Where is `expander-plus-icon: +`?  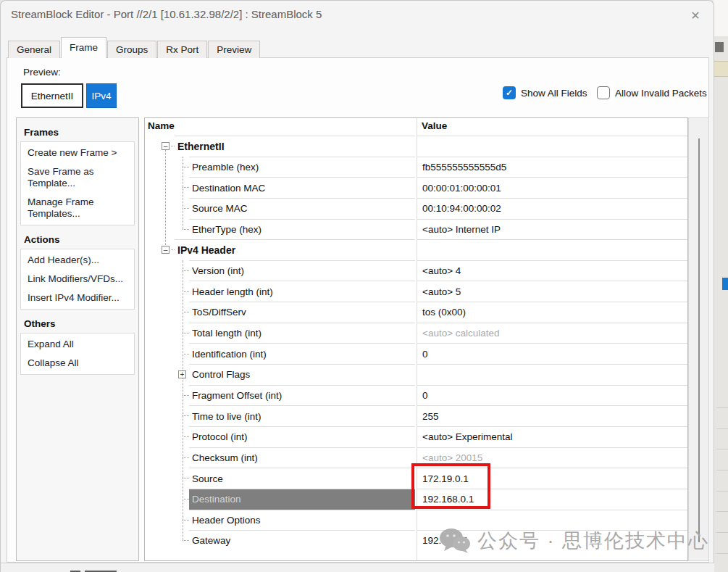
expander-plus-icon: + is located at coordinates (183, 374).